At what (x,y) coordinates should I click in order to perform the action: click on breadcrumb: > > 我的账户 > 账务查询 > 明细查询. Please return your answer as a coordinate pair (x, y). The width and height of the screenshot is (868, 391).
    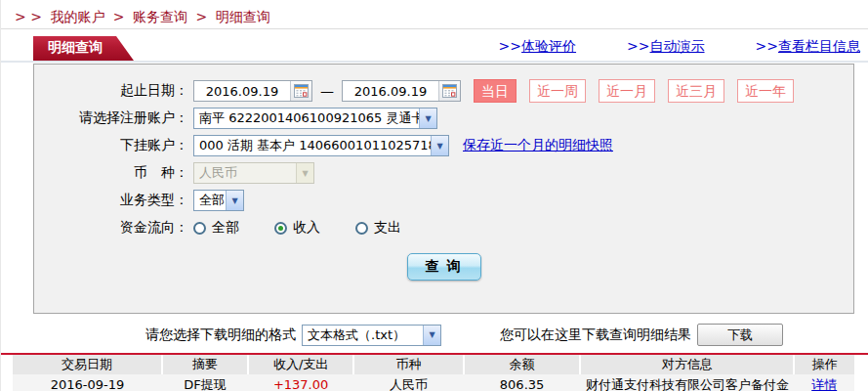
    Looking at the image, I should click on (434, 14).